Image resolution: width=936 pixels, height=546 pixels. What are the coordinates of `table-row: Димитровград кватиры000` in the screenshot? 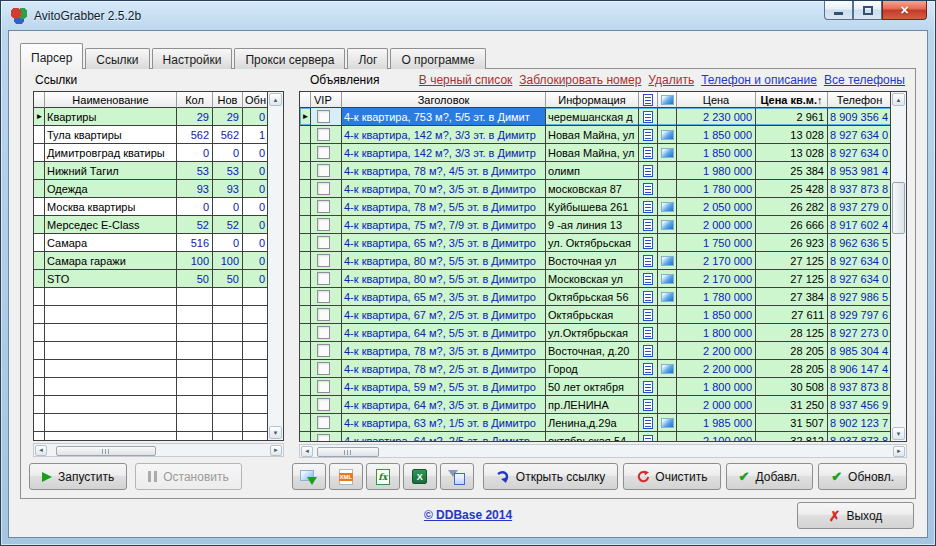 It's located at (158, 153).